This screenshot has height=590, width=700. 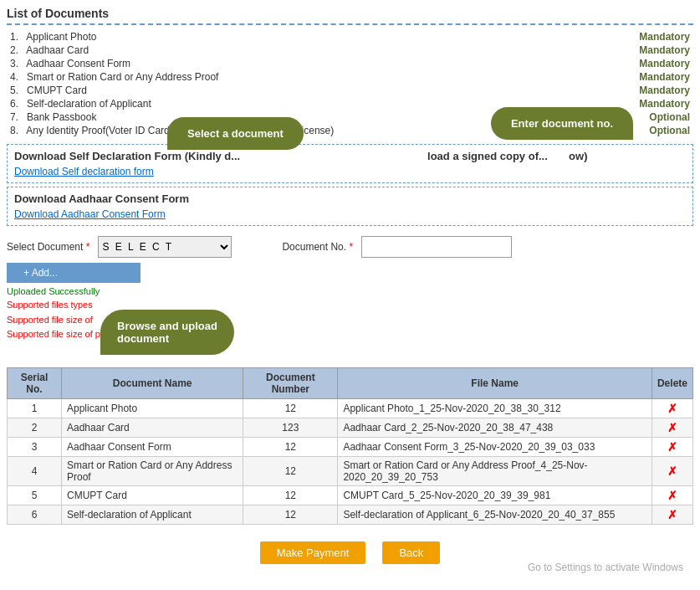 What do you see at coordinates (605, 567) in the screenshot?
I see `windows-watermark: Go to Settings to activate Windows` at bounding box center [605, 567].